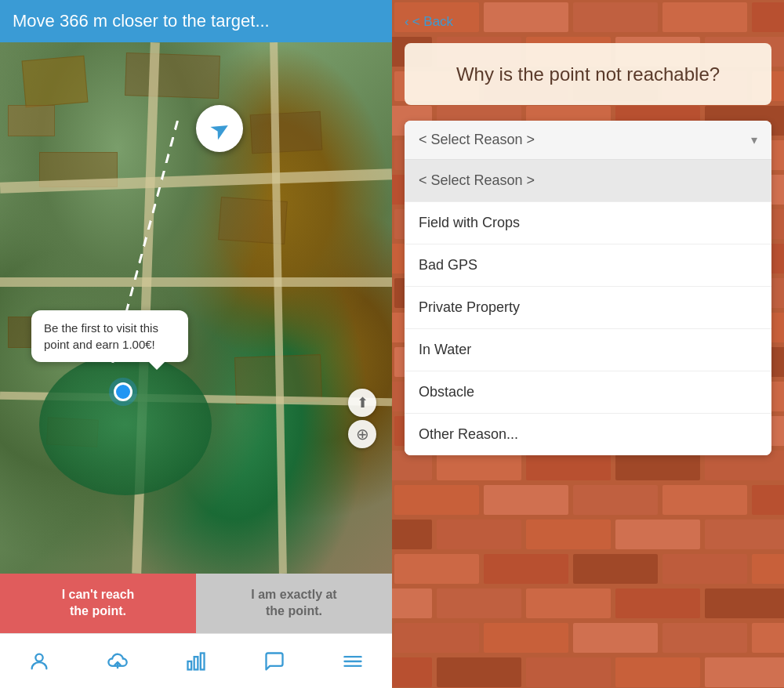  I want to click on dropdown-item: < Select Reason >, so click(588, 181).